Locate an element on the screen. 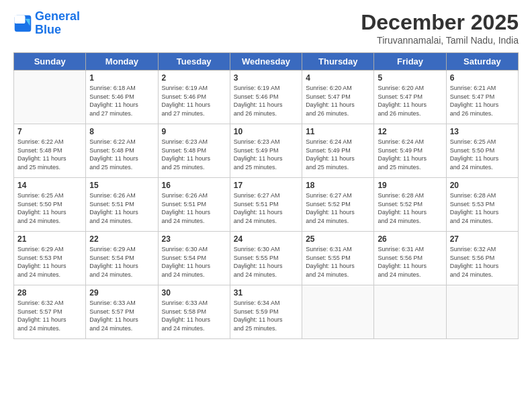 Image resolution: width=532 pixels, height=411 pixels. calendar-day-header: Monday is located at coordinates (122, 62).